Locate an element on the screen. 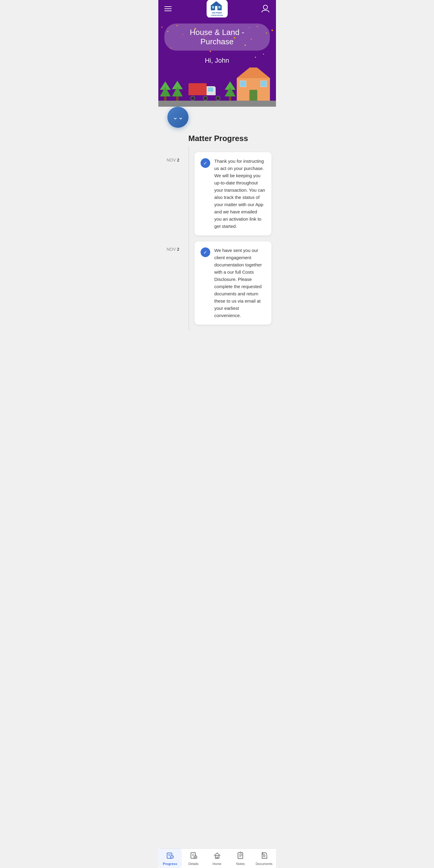 The image size is (434, 868). matter-progress-title: Matter Progress is located at coordinates (229, 138).